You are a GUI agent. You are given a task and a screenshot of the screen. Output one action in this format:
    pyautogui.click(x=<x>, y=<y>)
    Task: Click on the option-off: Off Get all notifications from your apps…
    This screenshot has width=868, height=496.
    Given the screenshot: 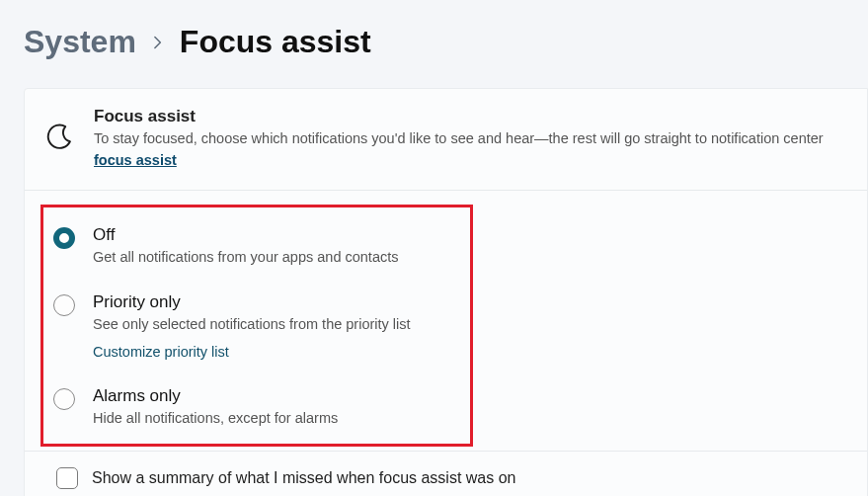 What is the action you would take?
    pyautogui.click(x=251, y=251)
    